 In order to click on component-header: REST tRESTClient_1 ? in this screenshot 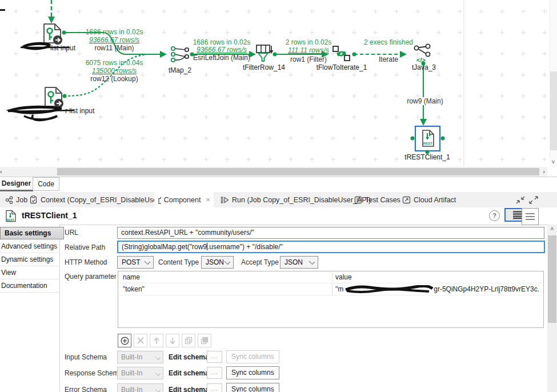, I will do `click(279, 216)`.